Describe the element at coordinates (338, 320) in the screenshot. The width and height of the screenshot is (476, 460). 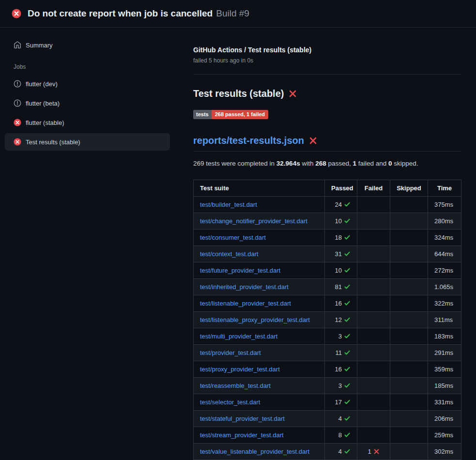
I see `passed-count: 12` at that location.